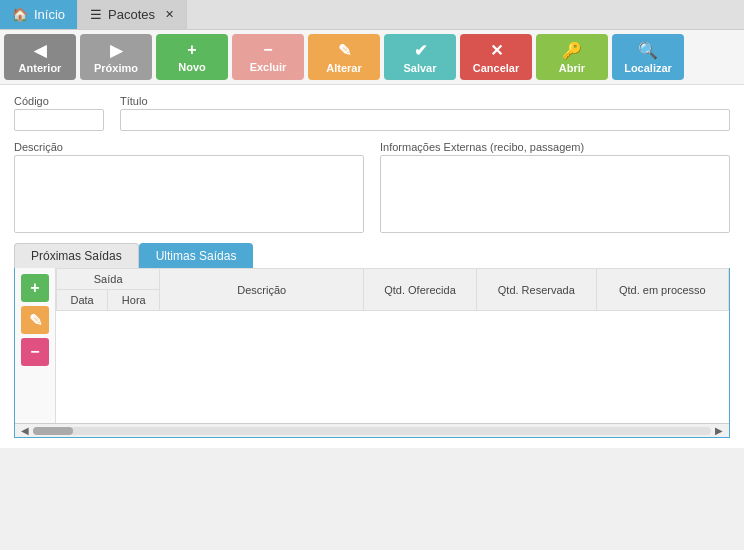  I want to click on qtd-reservada-header: Qtd. Reservada, so click(536, 290).